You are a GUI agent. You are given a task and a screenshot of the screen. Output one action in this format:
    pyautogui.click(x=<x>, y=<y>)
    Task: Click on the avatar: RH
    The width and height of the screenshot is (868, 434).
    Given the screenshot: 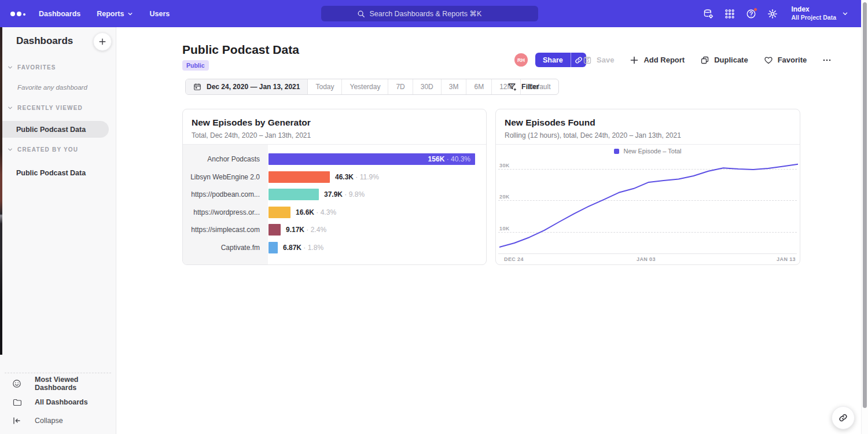 What is the action you would take?
    pyautogui.click(x=521, y=60)
    